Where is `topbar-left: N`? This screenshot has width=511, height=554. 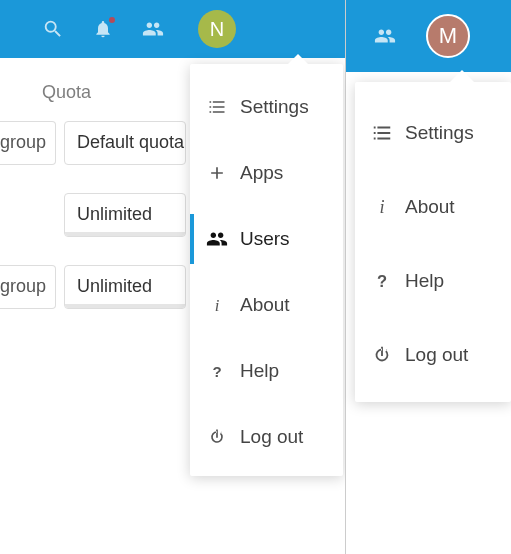 topbar-left: N is located at coordinates (172, 29).